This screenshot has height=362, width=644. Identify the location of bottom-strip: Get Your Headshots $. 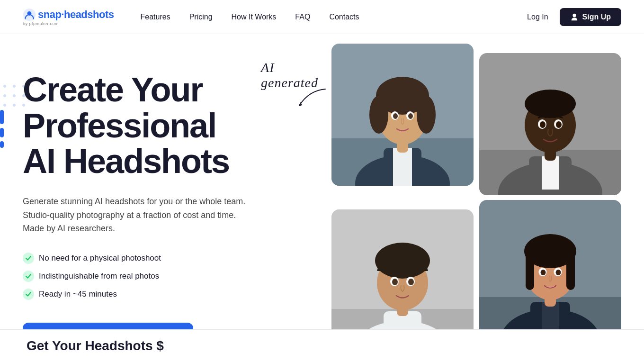
(322, 346).